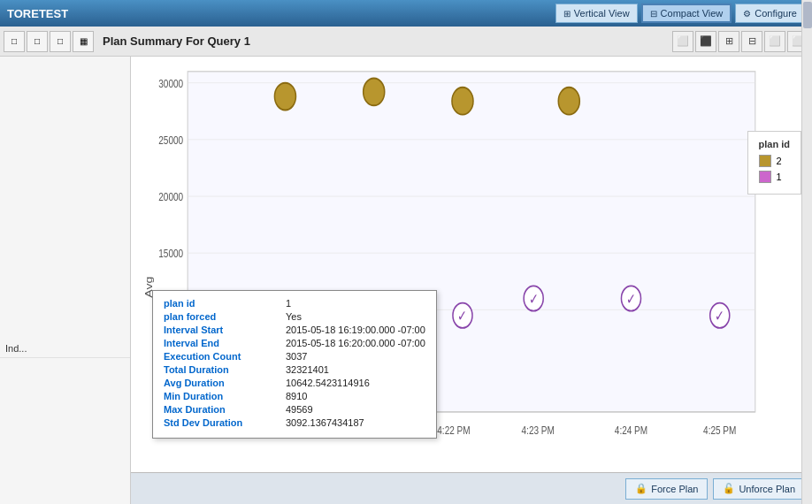  Describe the element at coordinates (221, 330) in the screenshot. I see `tooltip-key-interval-start: Interval Start` at that location.